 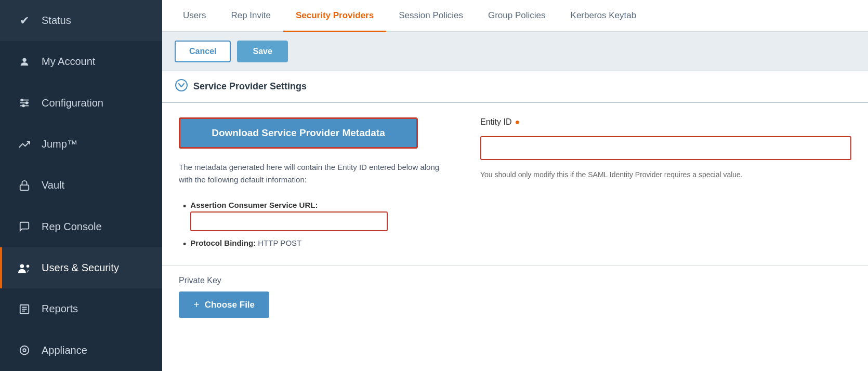 I want to click on protocol-binding-item: • Protocol Binding: HTTP POST, so click(x=316, y=244).